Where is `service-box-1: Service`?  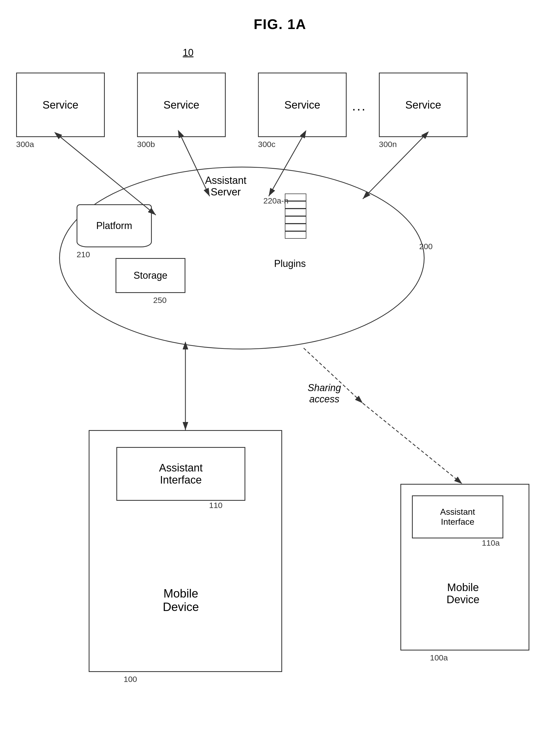
service-box-1: Service is located at coordinates (60, 105).